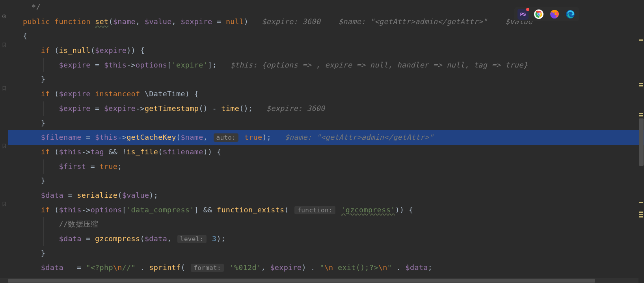 This screenshot has height=283, width=644. Describe the element at coordinates (79, 224) in the screenshot. I see `comment-text: //数据压缩` at that location.